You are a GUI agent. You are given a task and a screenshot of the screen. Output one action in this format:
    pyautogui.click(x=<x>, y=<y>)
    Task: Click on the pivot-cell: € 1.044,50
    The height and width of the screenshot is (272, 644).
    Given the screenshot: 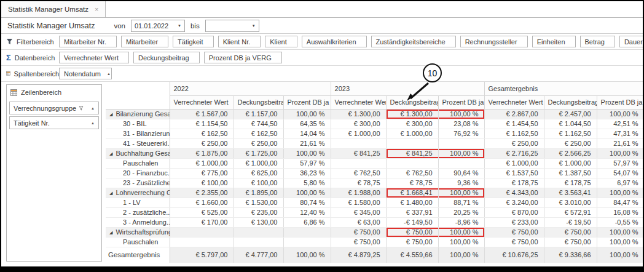 What is the action you would take?
    pyautogui.click(x=570, y=124)
    